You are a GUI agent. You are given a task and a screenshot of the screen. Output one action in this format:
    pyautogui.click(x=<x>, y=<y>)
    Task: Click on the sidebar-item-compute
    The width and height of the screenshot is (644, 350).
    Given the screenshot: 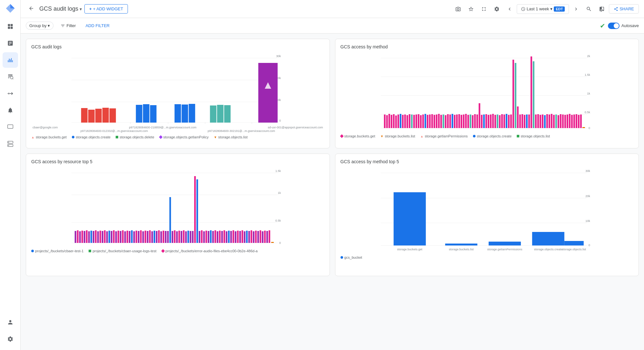 What is the action you would take?
    pyautogui.click(x=10, y=127)
    